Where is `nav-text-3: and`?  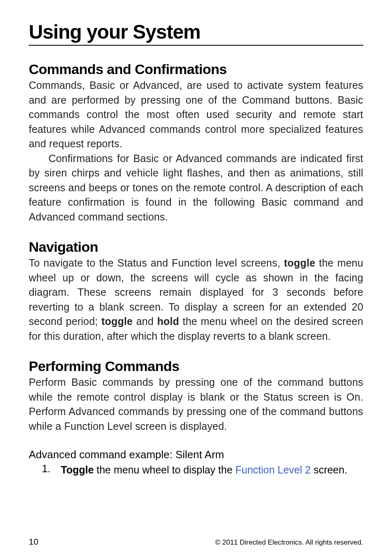
nav-text-3: and is located at coordinates (145, 321).